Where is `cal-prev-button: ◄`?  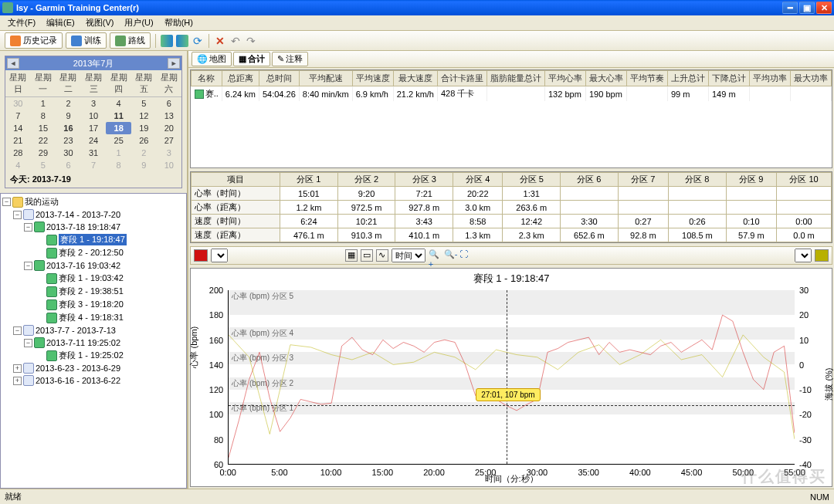 cal-prev-button: ◄ is located at coordinates (13, 63).